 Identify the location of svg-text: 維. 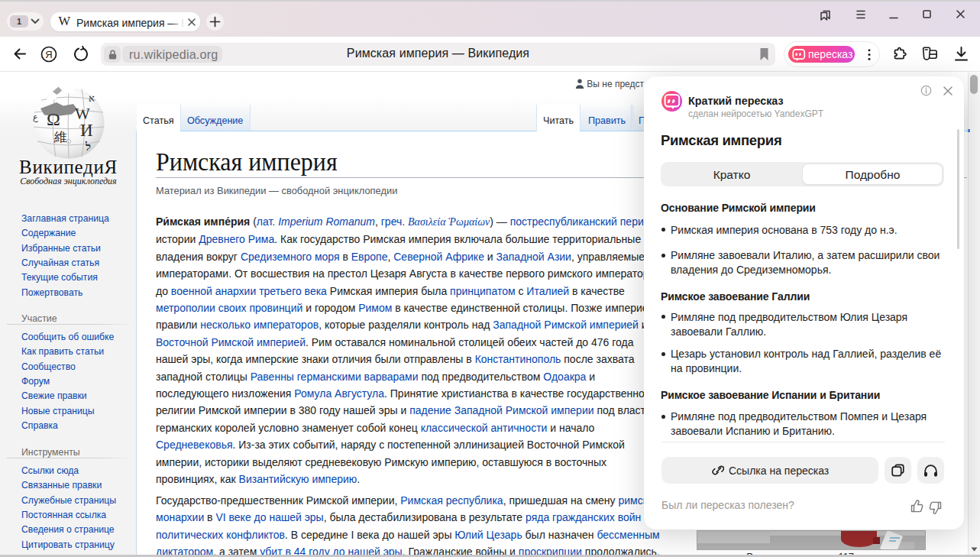
(60, 138).